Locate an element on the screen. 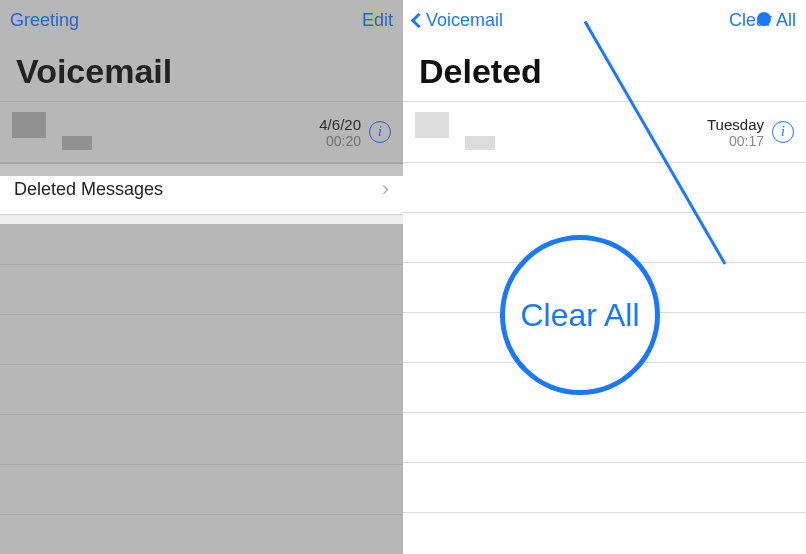  back-label: Voicemail is located at coordinates (464, 20).